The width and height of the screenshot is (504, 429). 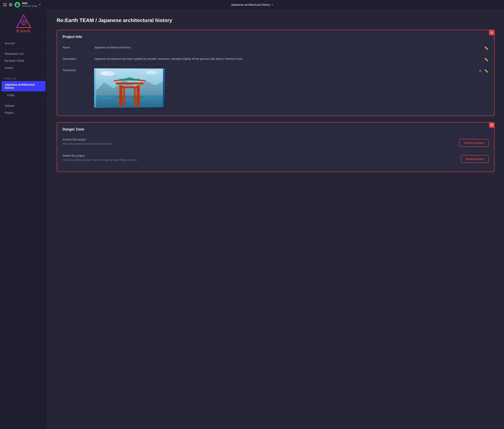 I want to click on delete-section-title: Delete this project, so click(x=262, y=156).